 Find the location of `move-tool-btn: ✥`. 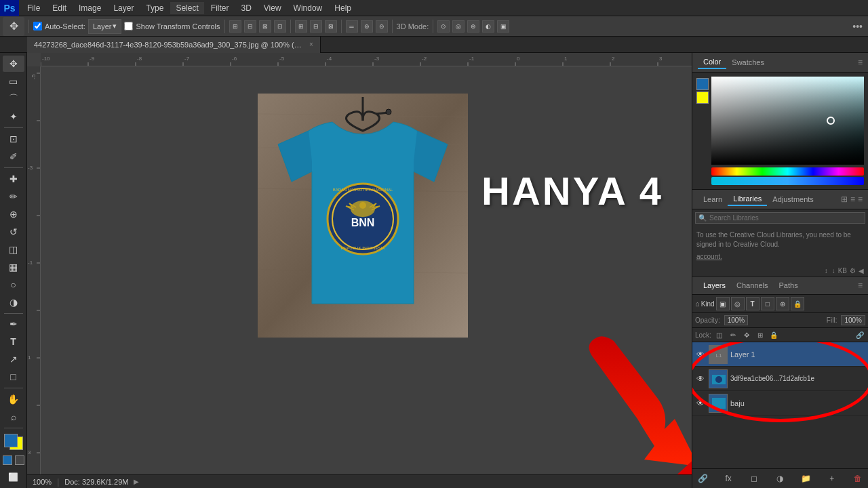

move-tool-btn: ✥ is located at coordinates (14, 26).